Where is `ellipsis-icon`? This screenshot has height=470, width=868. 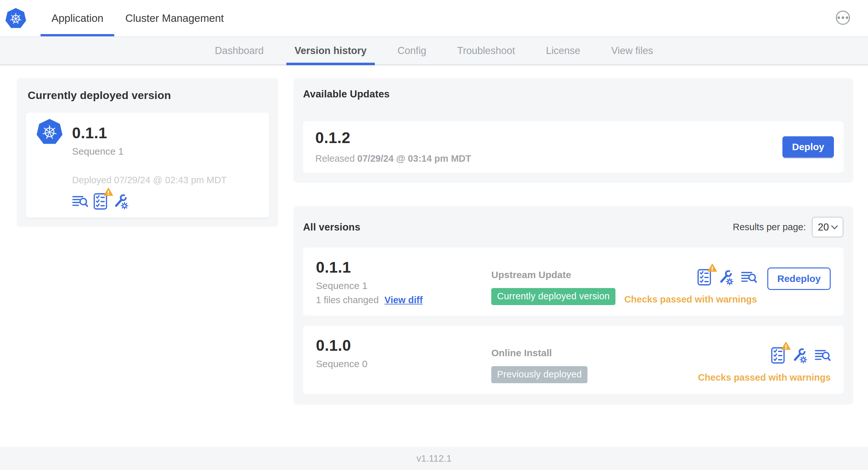
ellipsis-icon is located at coordinates (839, 18).